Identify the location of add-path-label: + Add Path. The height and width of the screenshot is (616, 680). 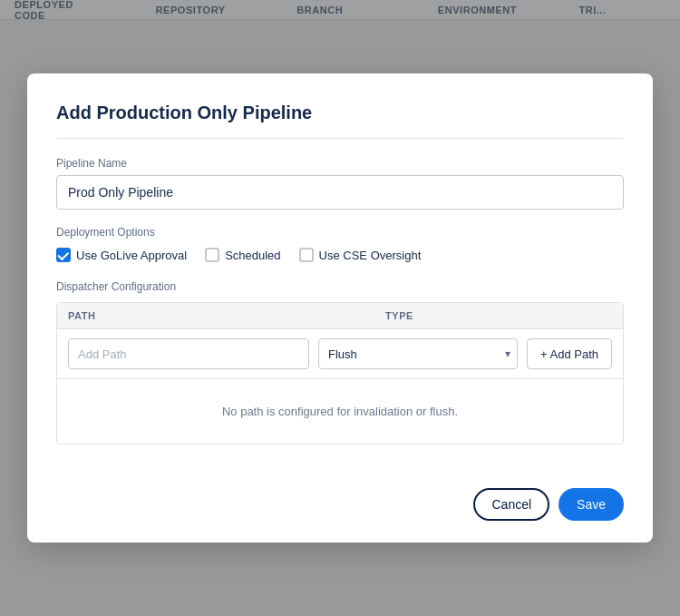
(569, 354).